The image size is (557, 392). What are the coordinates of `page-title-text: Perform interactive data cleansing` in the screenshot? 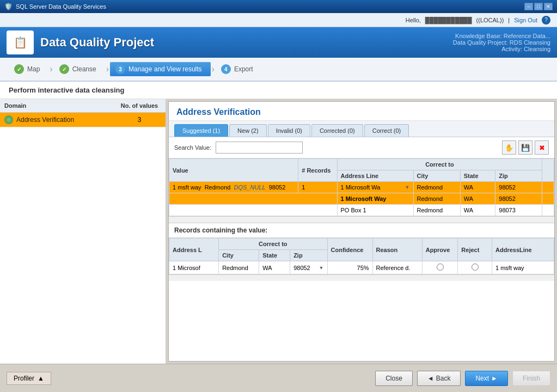 It's located at (66, 90).